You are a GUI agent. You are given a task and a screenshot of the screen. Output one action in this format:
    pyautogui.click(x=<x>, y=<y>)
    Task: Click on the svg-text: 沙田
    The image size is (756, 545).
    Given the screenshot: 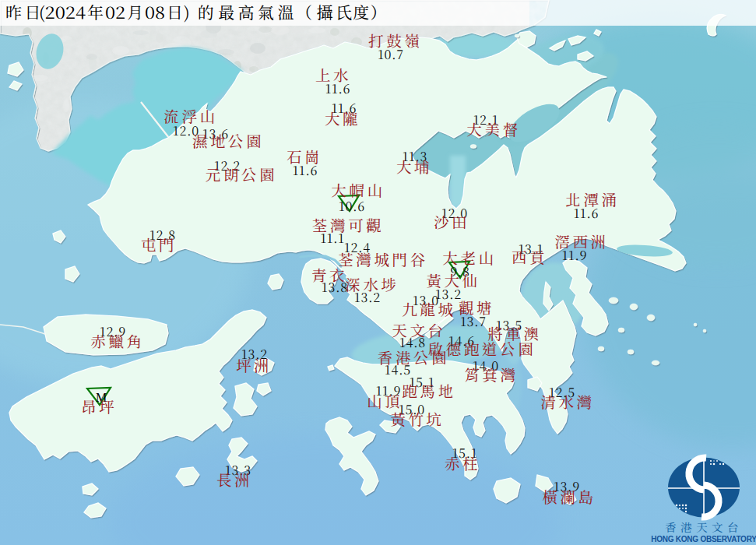 What is the action you would take?
    pyautogui.click(x=452, y=222)
    